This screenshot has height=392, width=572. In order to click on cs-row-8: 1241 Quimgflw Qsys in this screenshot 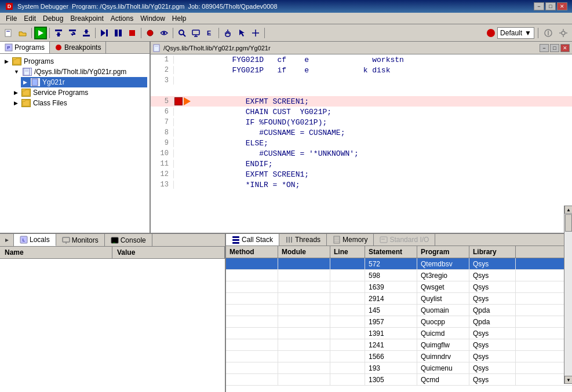, I will do `click(399, 345)`.